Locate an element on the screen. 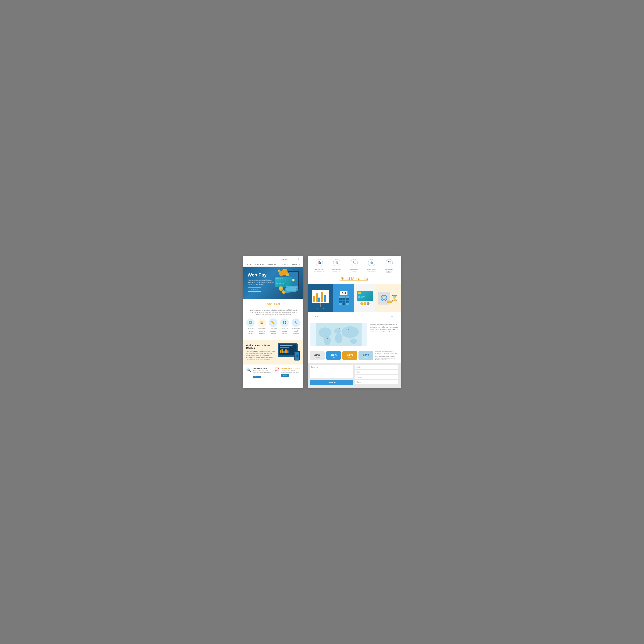 Image resolution: width=644 pixels, height=644 pixels. stat-label-2: ipsum is located at coordinates (350, 357).